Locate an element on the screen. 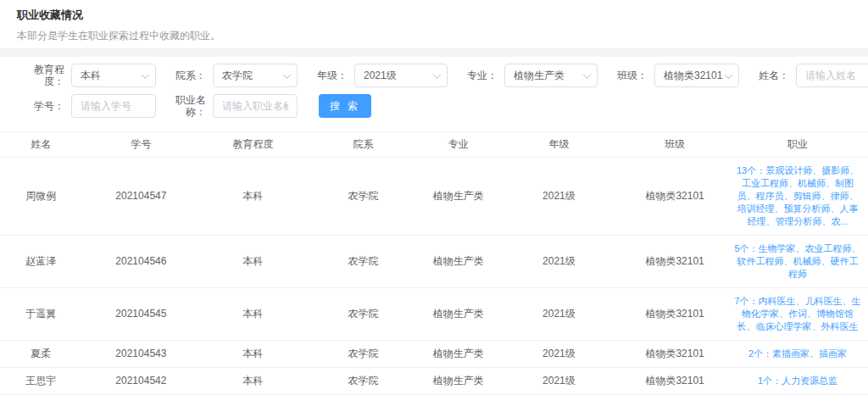 The image size is (868, 395). cell-name: 赵蓝泽 is located at coordinates (41, 262).